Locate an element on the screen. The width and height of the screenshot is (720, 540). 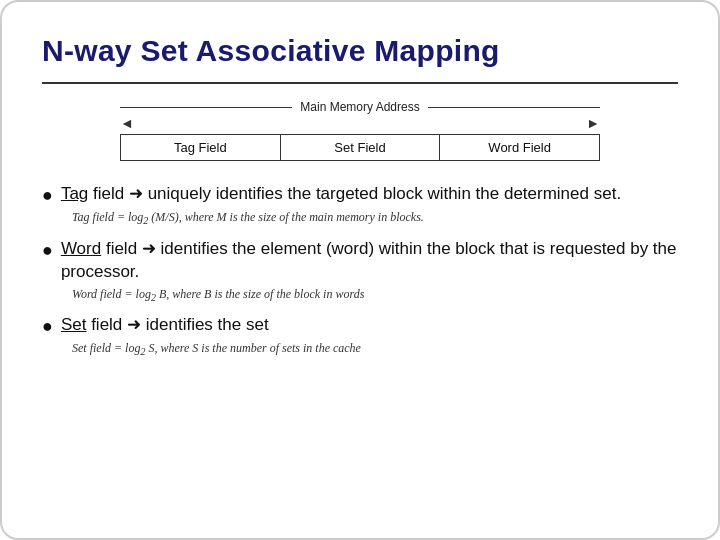
tag-formula: Tag field = log2 (M/S), where M is the s… is located at coordinates (375, 218).